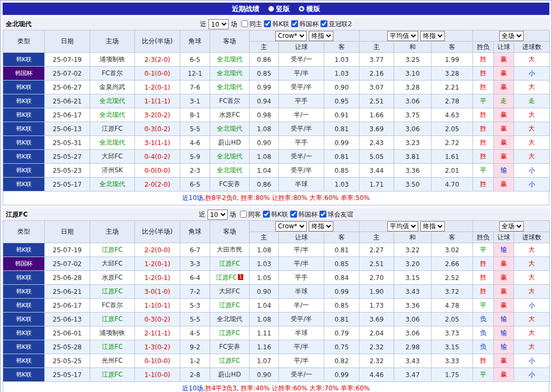 The width and height of the screenshot is (552, 392). What do you see at coordinates (230, 292) in the screenshot?
I see `away-team: 大邱FC` at bounding box center [230, 292].